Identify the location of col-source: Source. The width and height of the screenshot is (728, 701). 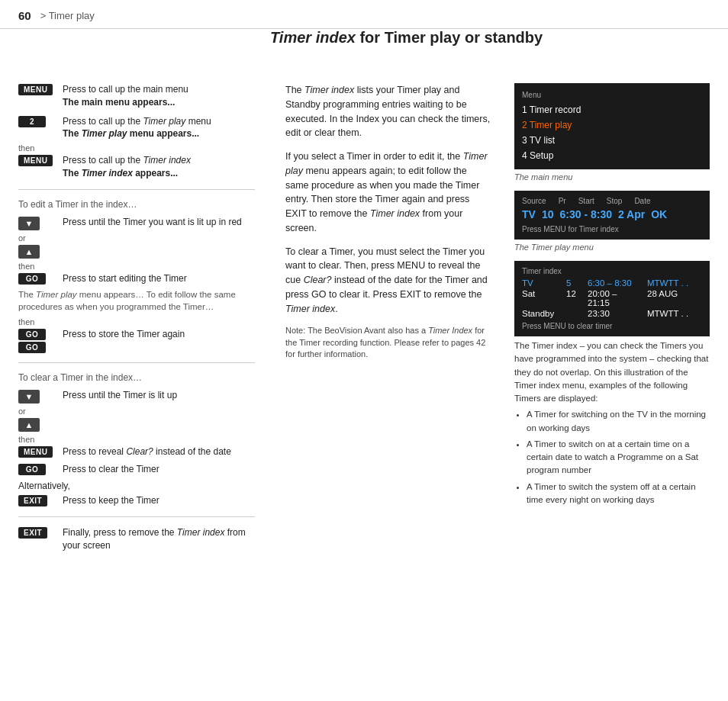
(534, 201).